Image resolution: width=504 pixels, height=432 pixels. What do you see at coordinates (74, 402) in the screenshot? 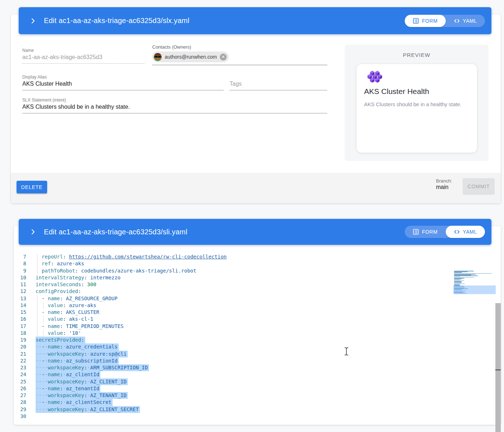
I see `code-text: ··-·name:·az_clientSecret` at bounding box center [74, 402].